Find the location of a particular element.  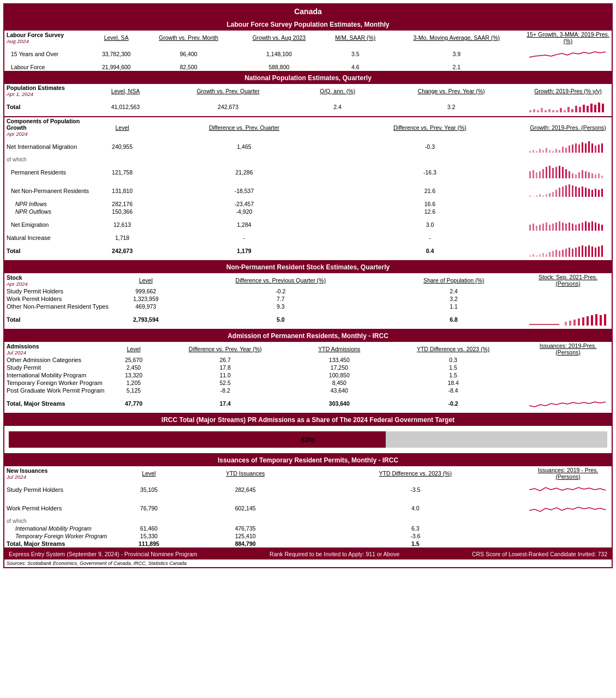

comp-col2: Difference vs. Prev. Quarter is located at coordinates (244, 128).